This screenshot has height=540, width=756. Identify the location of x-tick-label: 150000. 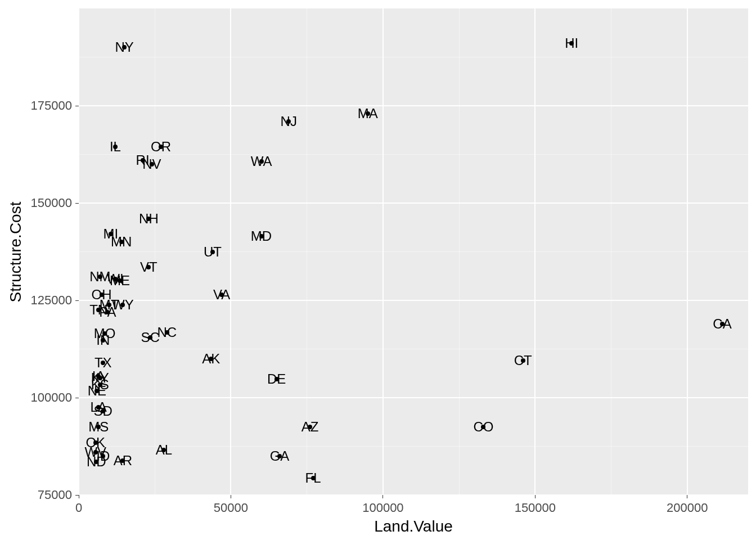
(536, 508).